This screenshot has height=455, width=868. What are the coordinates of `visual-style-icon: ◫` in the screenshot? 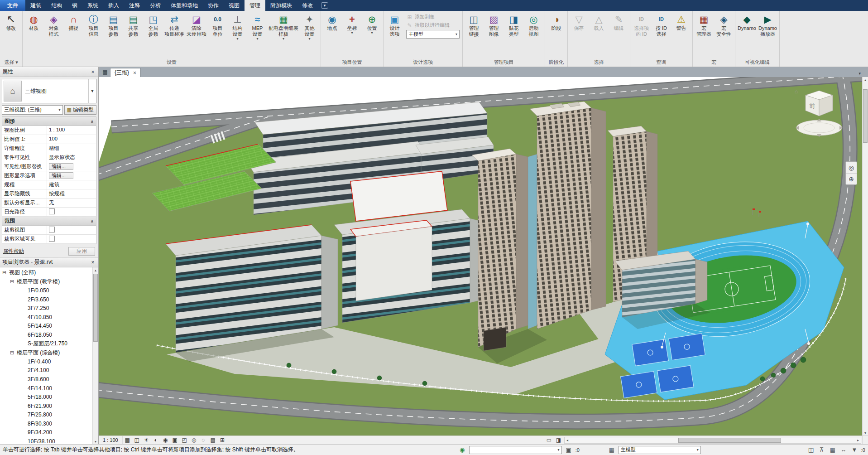 It's located at (137, 440).